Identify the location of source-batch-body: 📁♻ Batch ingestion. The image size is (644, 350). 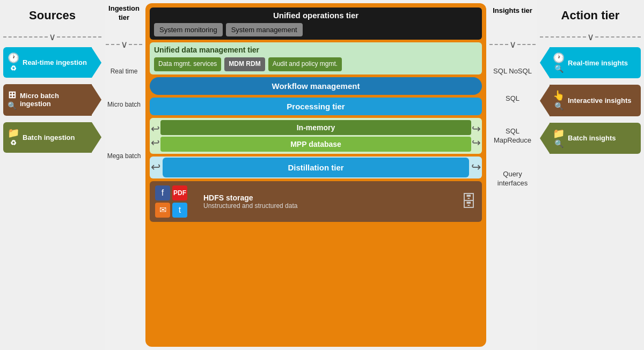
(47, 137).